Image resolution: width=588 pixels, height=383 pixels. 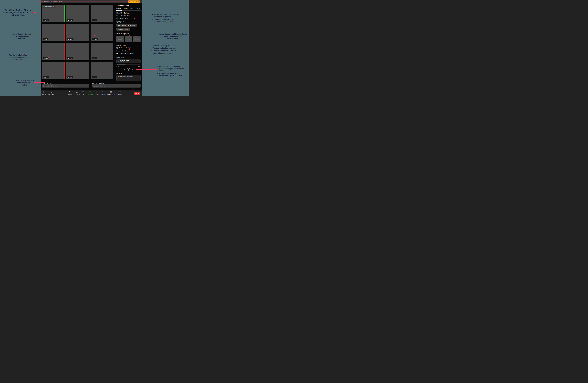 I want to click on annotation-music-script: Music Player: Upload and manage backgrou…, so click(x=171, y=71).